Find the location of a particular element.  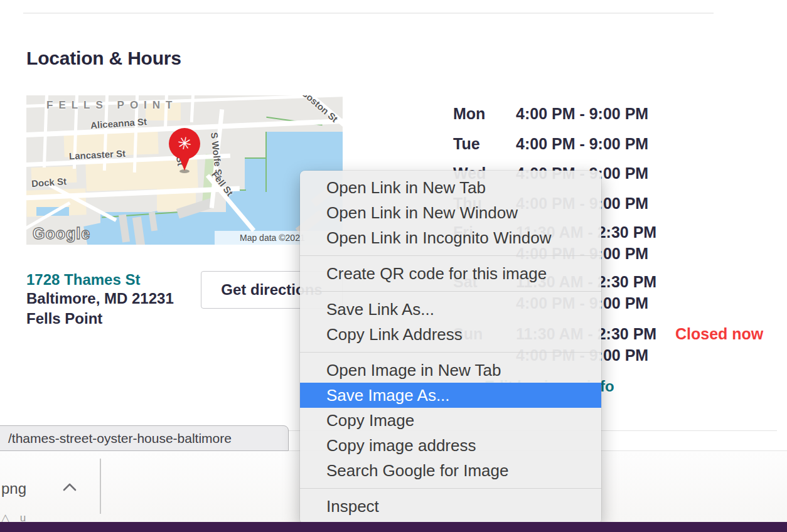

map-road is located at coordinates (193, 109).